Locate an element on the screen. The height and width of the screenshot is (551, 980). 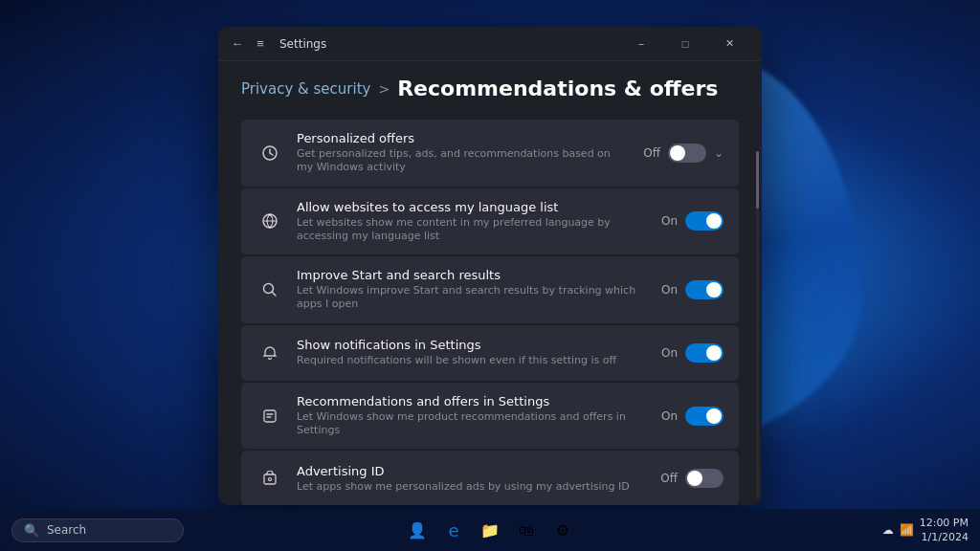
item-icon-improve-search is located at coordinates (270, 290).